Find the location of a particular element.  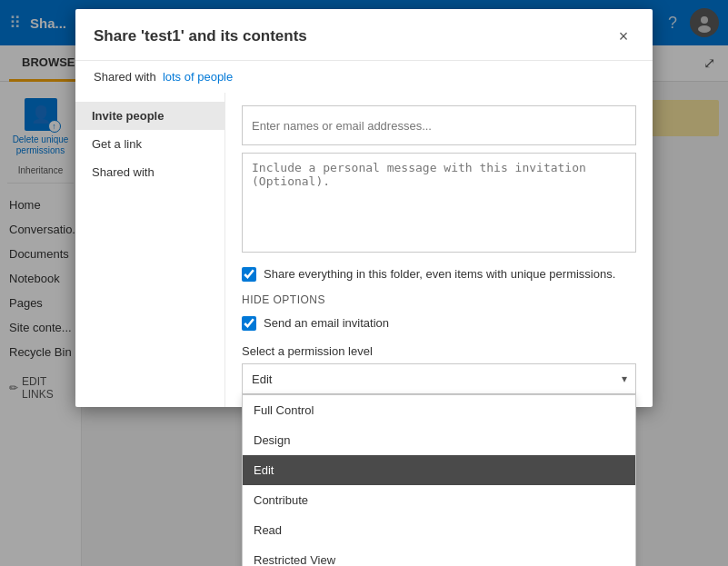

shared-with-link: lots of people is located at coordinates (198, 76).